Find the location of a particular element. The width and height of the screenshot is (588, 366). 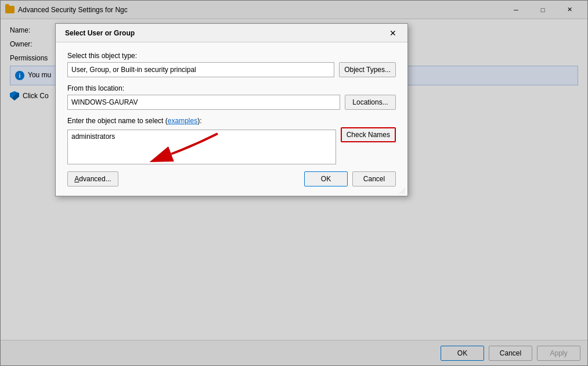

advanced-underline: Advanced... is located at coordinates (93, 179).